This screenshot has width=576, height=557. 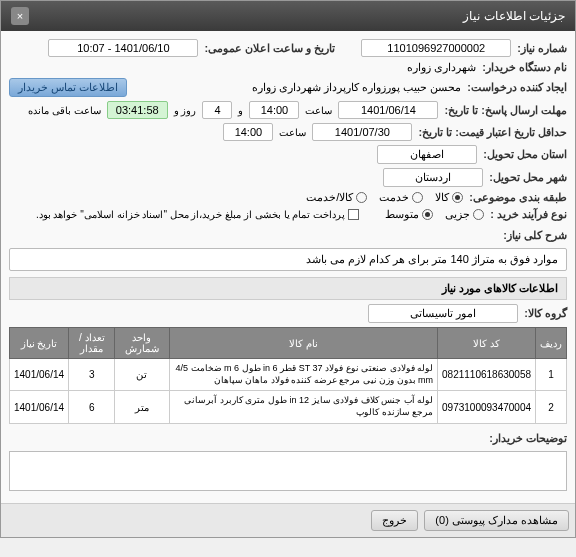 I want to click on row-requester: ایجاد کننده درخواست: محسن حبیب پورزواره …, so click(x=288, y=88).